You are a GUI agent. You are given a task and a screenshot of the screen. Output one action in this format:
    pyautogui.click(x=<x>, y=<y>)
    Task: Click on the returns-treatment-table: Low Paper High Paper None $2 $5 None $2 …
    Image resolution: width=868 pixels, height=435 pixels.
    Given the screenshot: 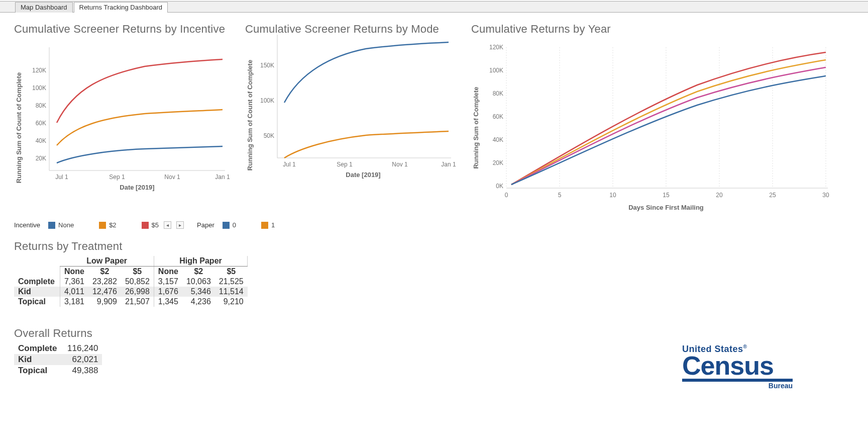 What is the action you would take?
    pyautogui.click(x=131, y=282)
    